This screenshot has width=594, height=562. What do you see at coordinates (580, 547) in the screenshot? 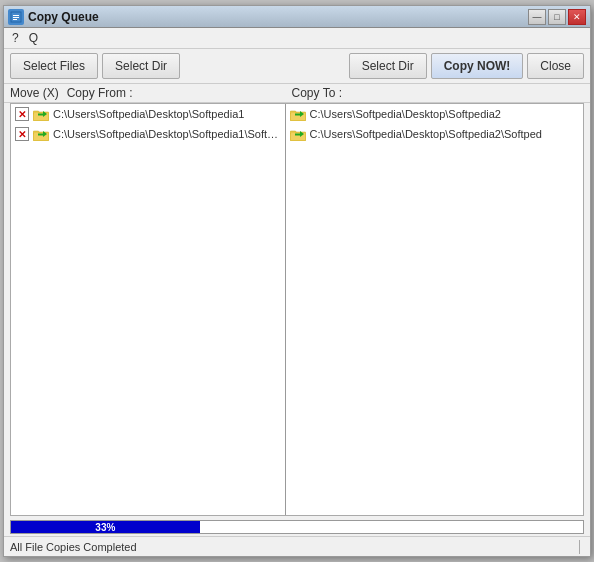
I see `status-divider` at bounding box center [580, 547].